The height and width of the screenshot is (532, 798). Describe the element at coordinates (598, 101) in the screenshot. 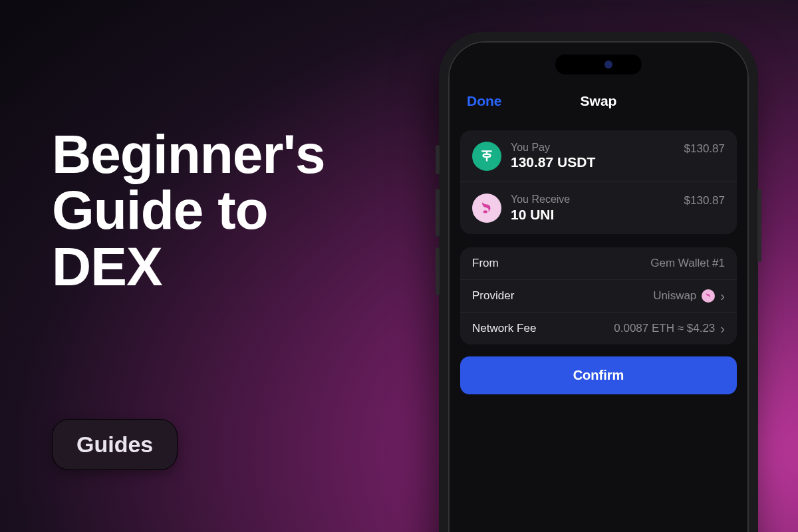

I see `app-header: Done Swap` at that location.